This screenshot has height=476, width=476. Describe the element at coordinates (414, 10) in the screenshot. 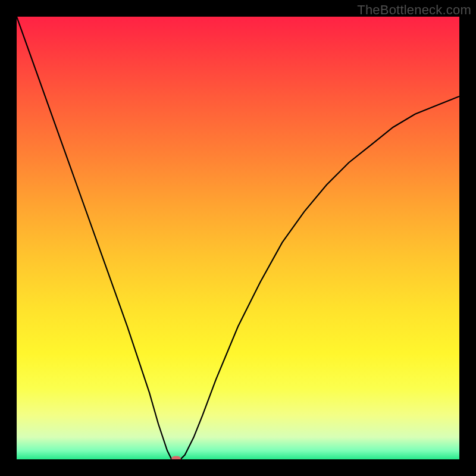

I see `watermark-text: TheBottleneck.com` at that location.